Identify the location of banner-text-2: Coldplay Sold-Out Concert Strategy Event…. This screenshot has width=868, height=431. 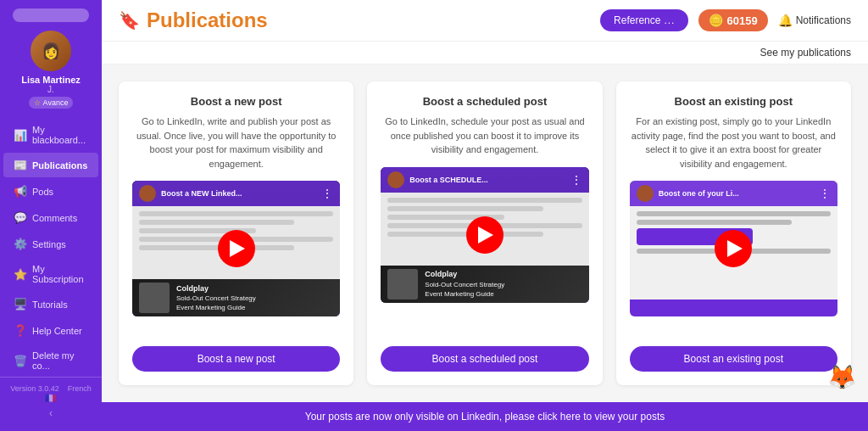
(465, 283).